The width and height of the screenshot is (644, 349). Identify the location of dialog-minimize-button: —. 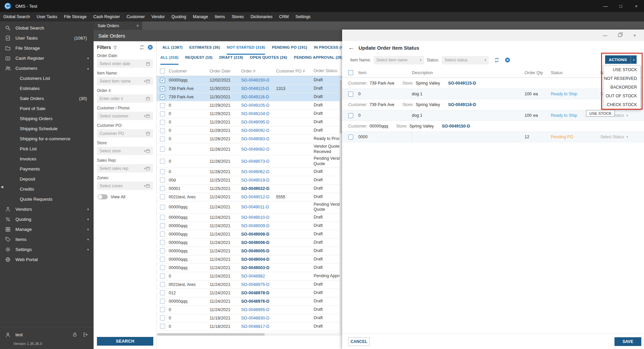
(605, 35).